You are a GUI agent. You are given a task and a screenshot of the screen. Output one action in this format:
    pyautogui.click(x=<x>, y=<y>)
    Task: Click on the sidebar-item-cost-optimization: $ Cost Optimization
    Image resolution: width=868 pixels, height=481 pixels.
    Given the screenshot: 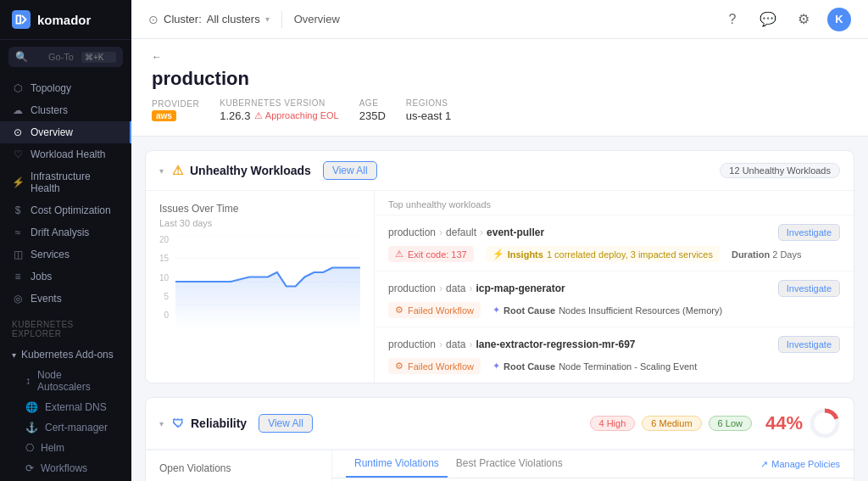 What is the action you would take?
    pyautogui.click(x=66, y=210)
    